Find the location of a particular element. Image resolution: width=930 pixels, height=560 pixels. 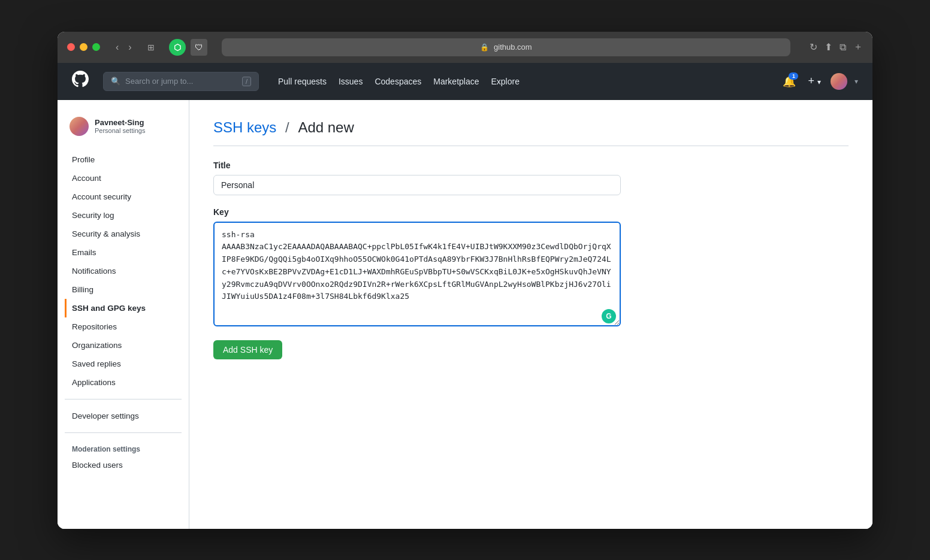

breadcrumb-current: Add new is located at coordinates (326, 127).